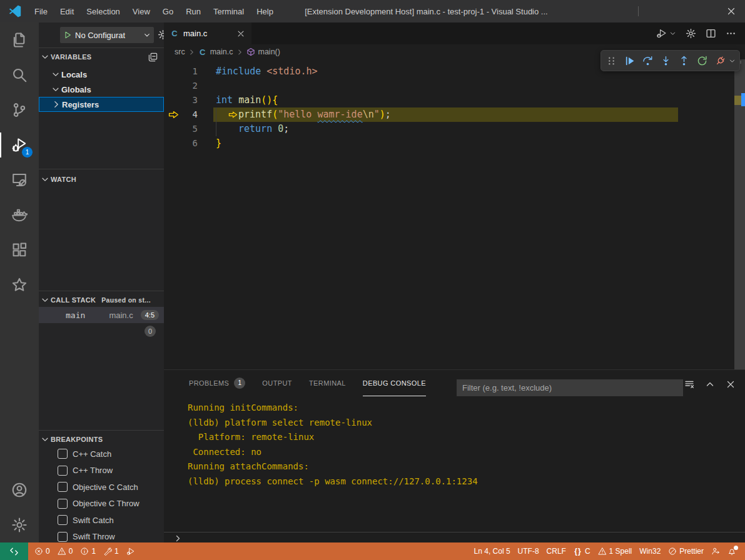 The width and height of the screenshot is (745, 560). What do you see at coordinates (731, 384) in the screenshot?
I see `close-panel-icon` at bounding box center [731, 384].